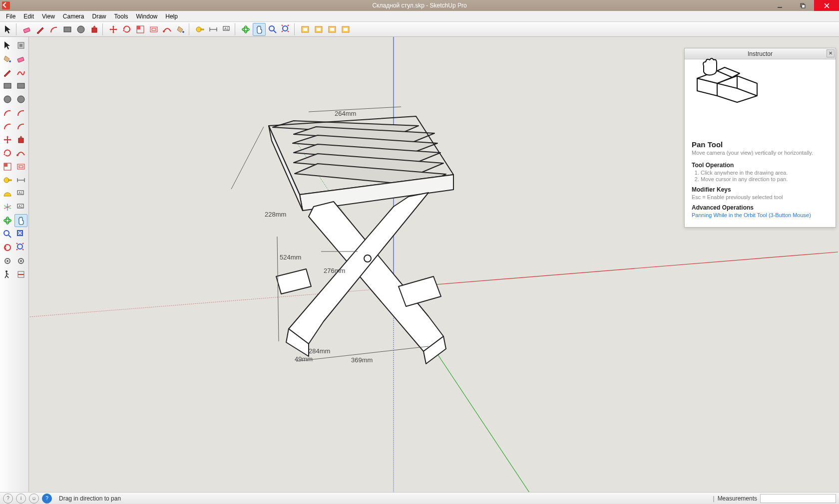 The image size is (839, 504). I want to click on 3pt-arc-icon, so click(7, 126).